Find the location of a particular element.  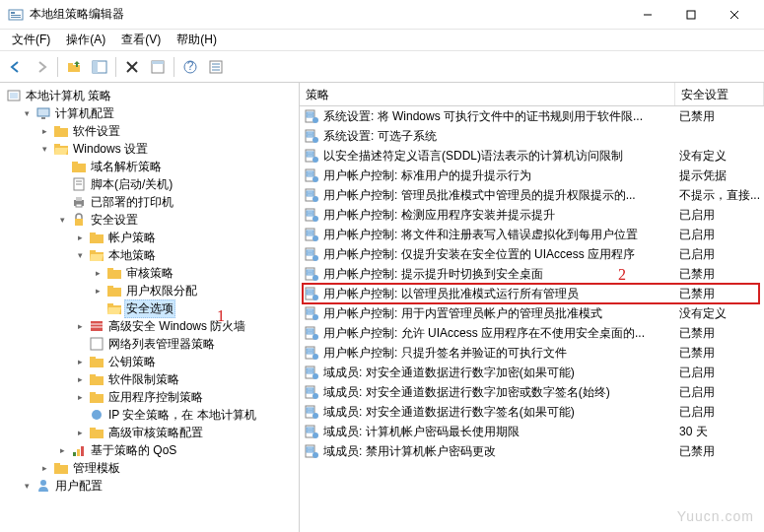

tree-item-name-resolution: ▸ 域名解析策略 is located at coordinates (150, 166).